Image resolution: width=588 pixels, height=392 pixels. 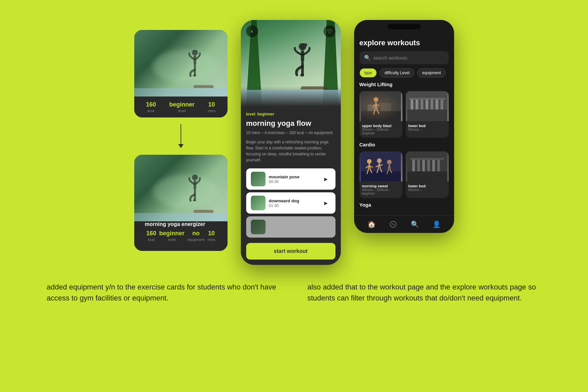 I want to click on yoga-mat-top, so click(x=204, y=87).